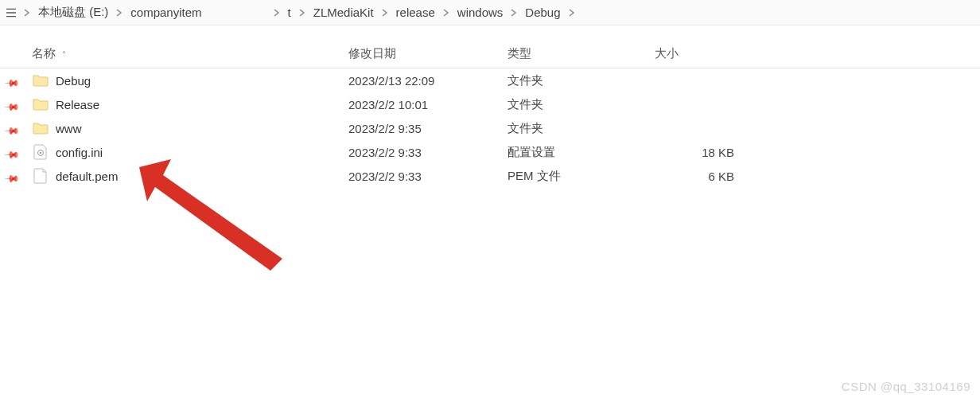  Describe the element at coordinates (428, 54) in the screenshot. I see `column-header-date: 修改日期` at that location.